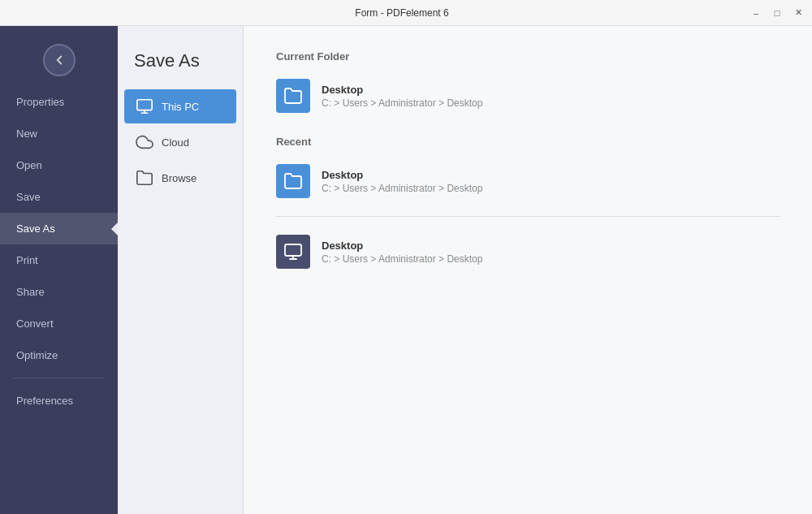 This screenshot has height=514, width=812. I want to click on recent-name-1: Desktop, so click(402, 245).